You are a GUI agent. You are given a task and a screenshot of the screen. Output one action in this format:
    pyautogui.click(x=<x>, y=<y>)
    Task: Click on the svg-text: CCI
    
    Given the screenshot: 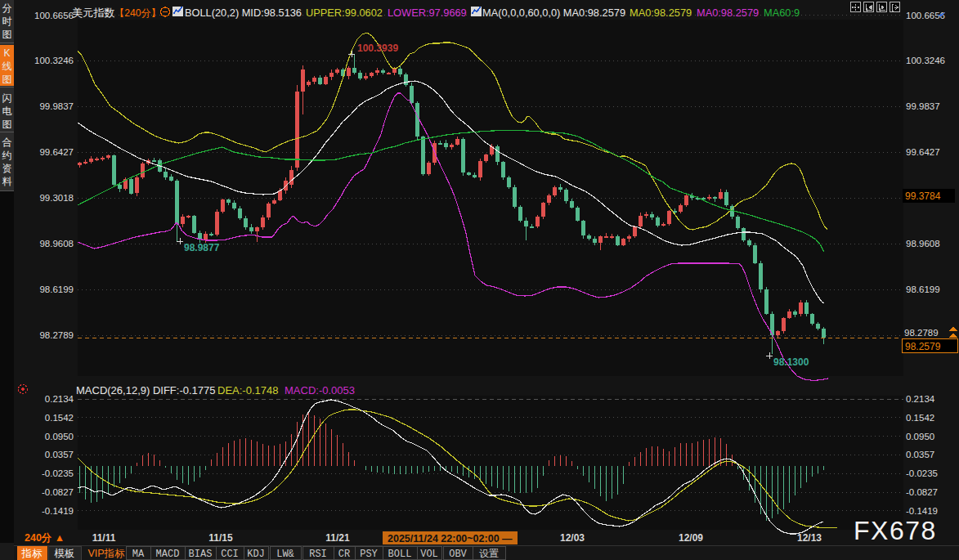 What is the action you would take?
    pyautogui.click(x=230, y=554)
    